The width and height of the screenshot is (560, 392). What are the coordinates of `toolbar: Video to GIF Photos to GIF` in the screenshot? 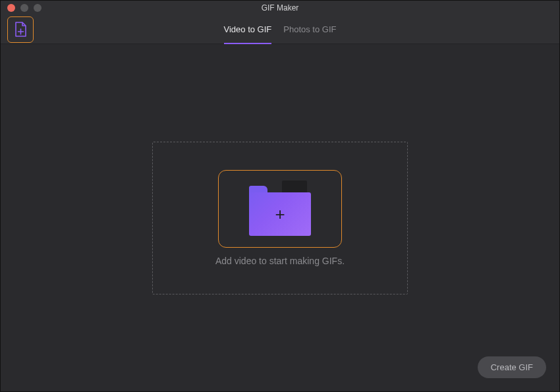 It's located at (280, 30).